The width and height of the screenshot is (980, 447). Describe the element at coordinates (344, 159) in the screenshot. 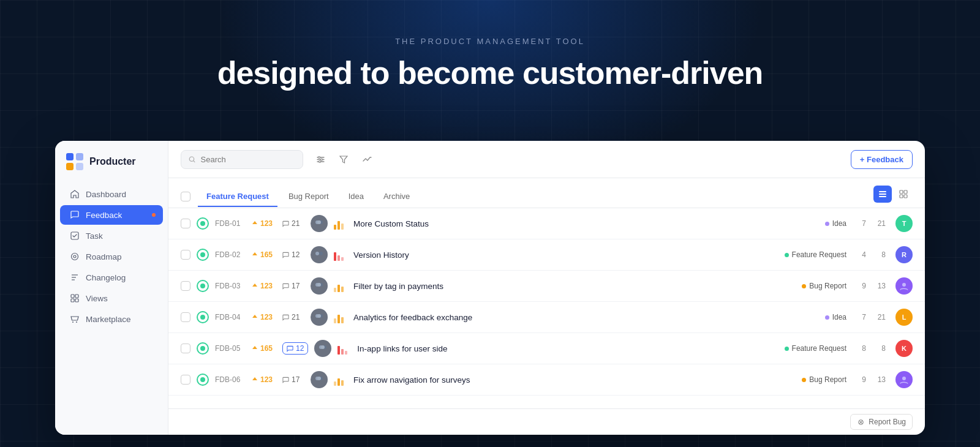

I see `filter-button` at that location.